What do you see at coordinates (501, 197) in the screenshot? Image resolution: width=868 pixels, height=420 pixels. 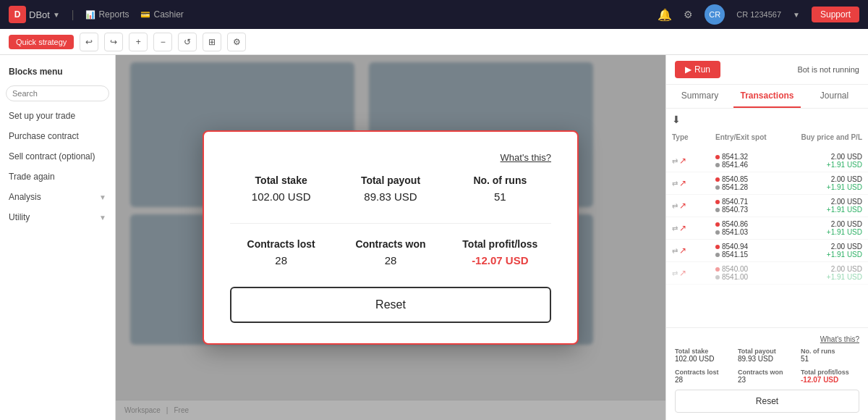 I see `runs-value: 51` at bounding box center [501, 197].